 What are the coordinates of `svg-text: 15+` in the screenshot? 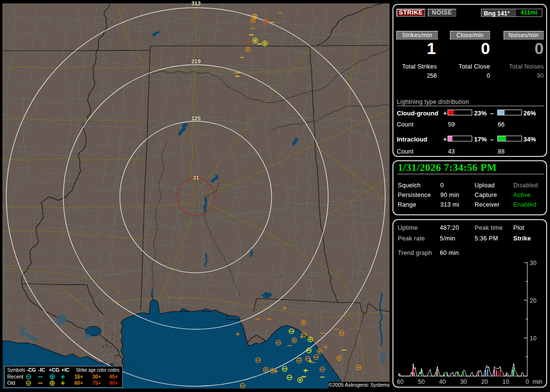 It's located at (79, 377).